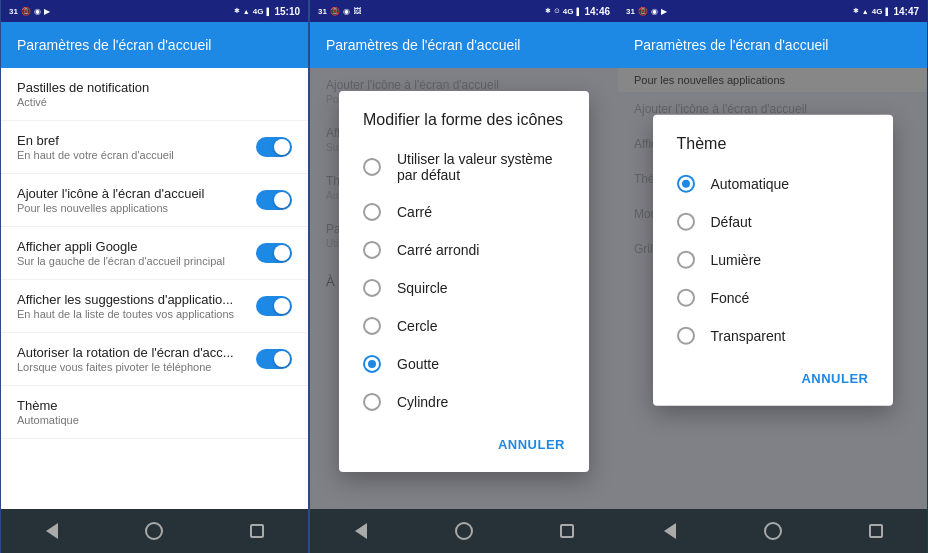  Describe the element at coordinates (154, 45) in the screenshot. I see `app-bar-1: Paramètres de l'écran d'accueil` at that location.